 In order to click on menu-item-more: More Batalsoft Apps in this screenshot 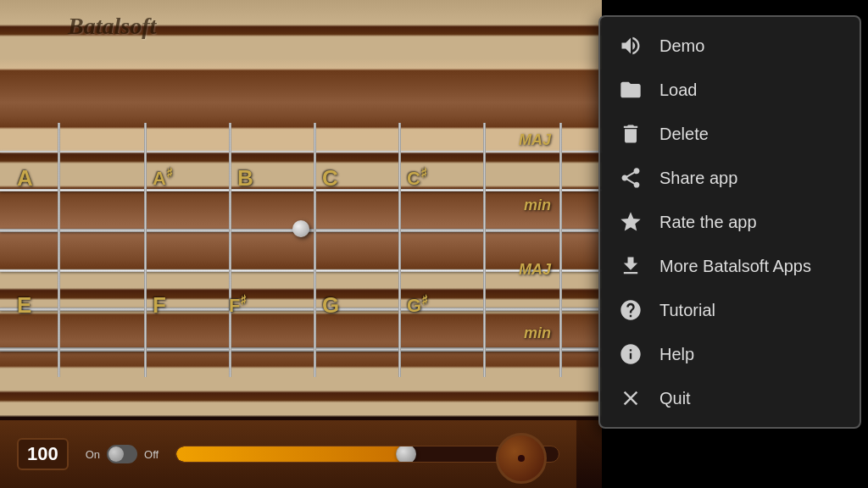, I will do `click(730, 266)`.